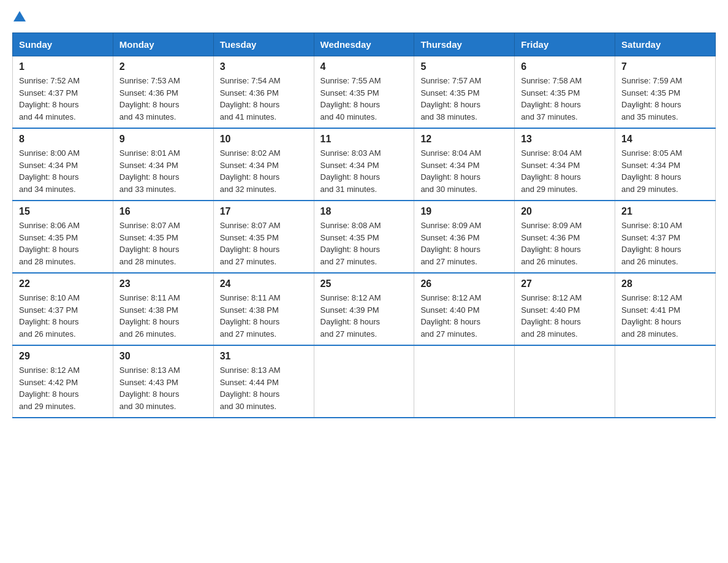 Image resolution: width=728 pixels, height=563 pixels. Describe the element at coordinates (364, 316) in the screenshot. I see `day-info: Sunrise: 8:12 AM Sunset: 4:39 PM Dayligh…` at that location.